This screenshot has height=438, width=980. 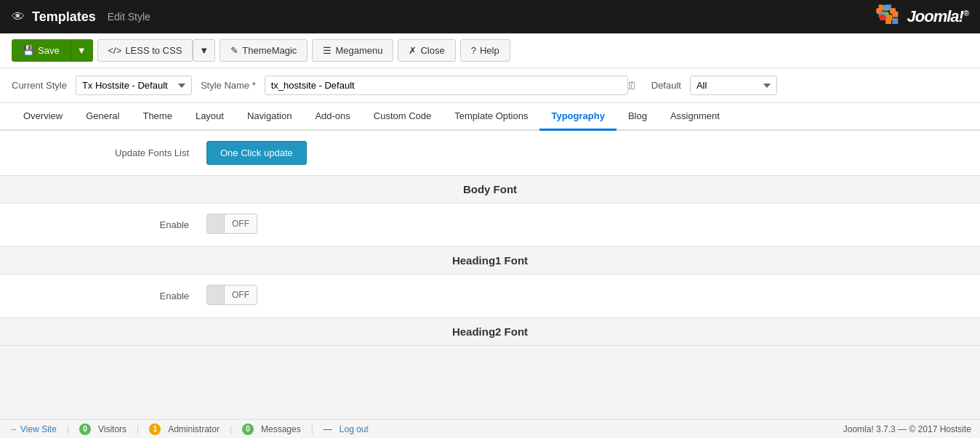 What do you see at coordinates (490, 51) in the screenshot?
I see `toolbar: 💾 Save ▼ </> LESS to CSS ▼ ✎ ThemeMagic …` at bounding box center [490, 51].